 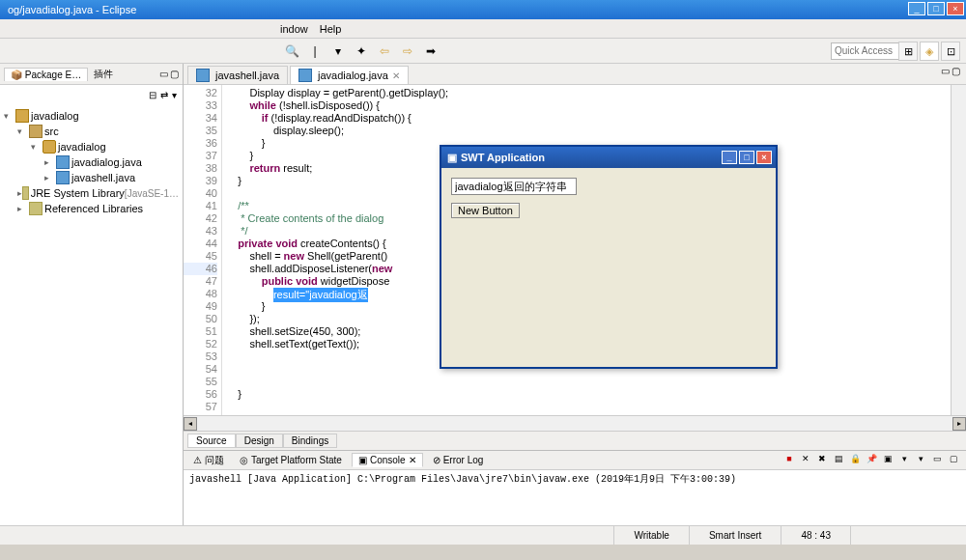 What do you see at coordinates (575, 440) in the screenshot?
I see `design-tabs: Source Design Bindings` at bounding box center [575, 440].